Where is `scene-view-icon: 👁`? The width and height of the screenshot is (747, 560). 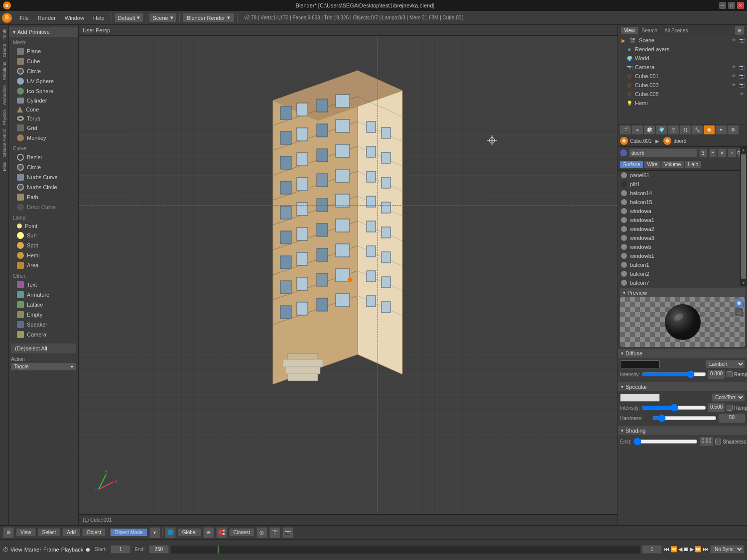 scene-view-icon: 👁 is located at coordinates (734, 40).